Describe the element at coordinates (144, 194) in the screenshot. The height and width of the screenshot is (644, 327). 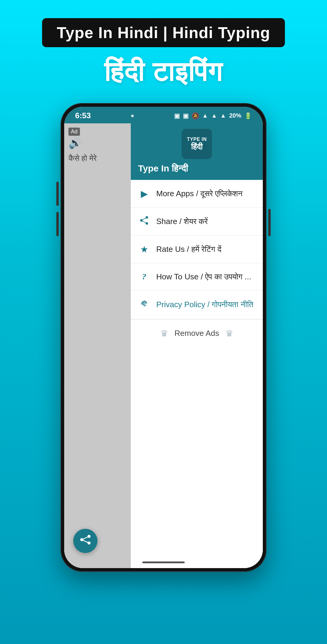
I see `play-icon: ▶` at that location.